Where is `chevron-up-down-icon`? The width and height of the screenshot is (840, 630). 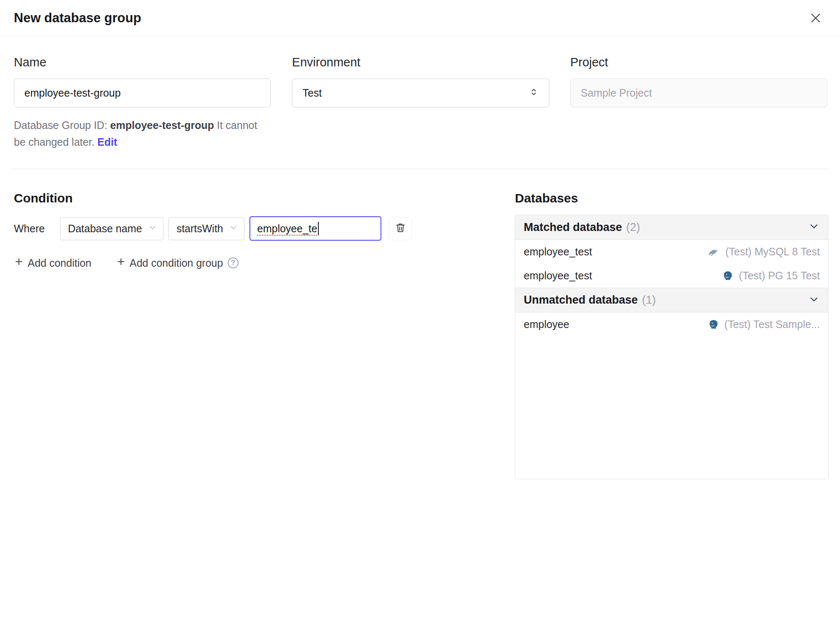 chevron-up-down-icon is located at coordinates (534, 93).